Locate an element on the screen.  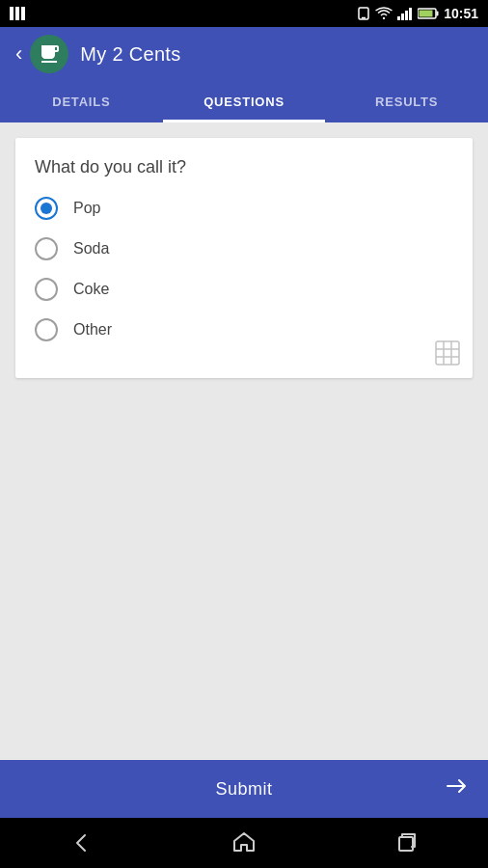
radio-other is located at coordinates (46, 330).